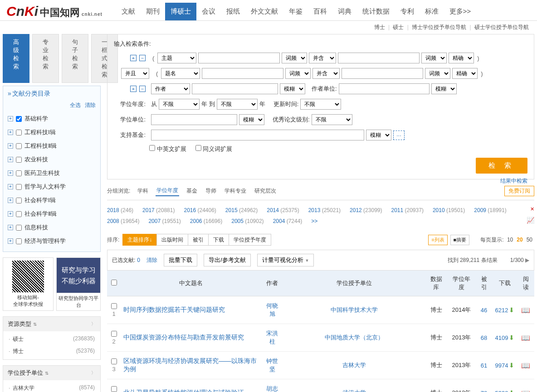  I want to click on topnav-item: 报纸, so click(233, 12).